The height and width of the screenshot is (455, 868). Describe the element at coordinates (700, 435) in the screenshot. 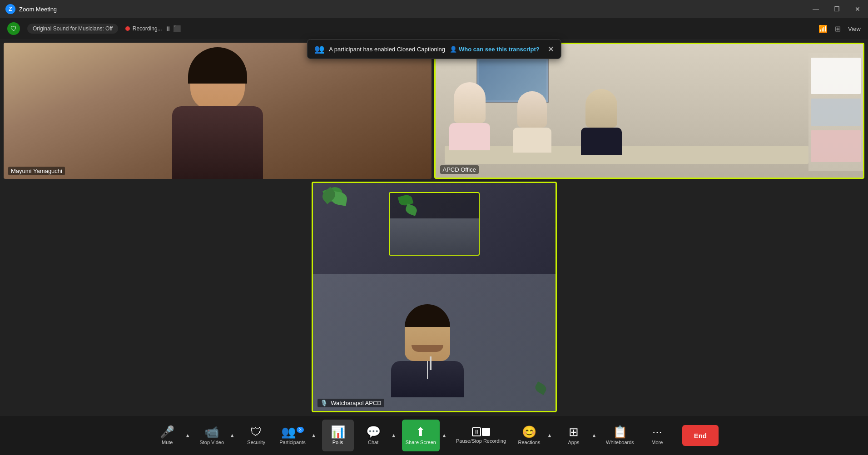

I see `end-button: End` at that location.